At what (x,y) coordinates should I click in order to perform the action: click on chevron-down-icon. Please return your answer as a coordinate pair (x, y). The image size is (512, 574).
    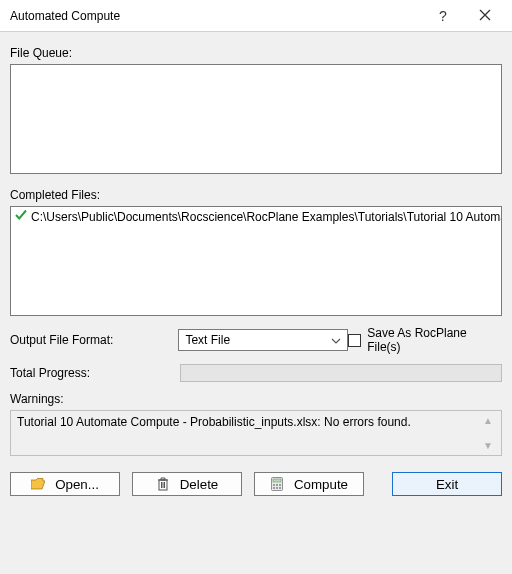
    Looking at the image, I should click on (336, 340).